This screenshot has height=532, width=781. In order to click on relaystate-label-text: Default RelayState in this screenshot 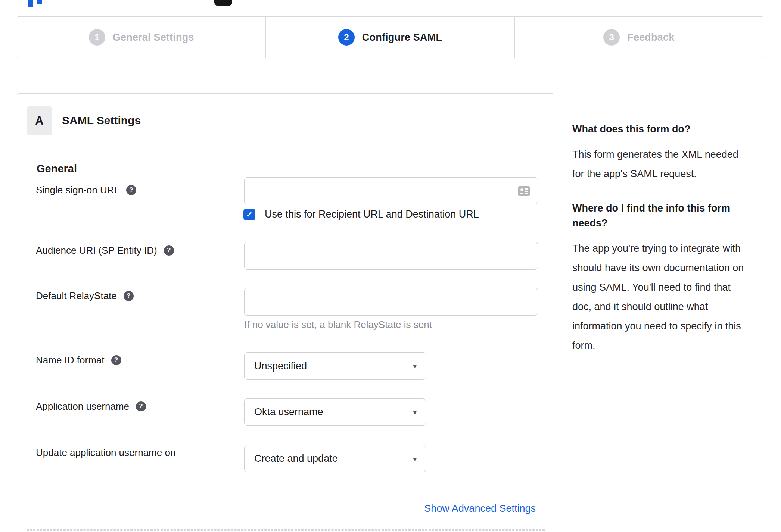, I will do `click(76, 296)`.